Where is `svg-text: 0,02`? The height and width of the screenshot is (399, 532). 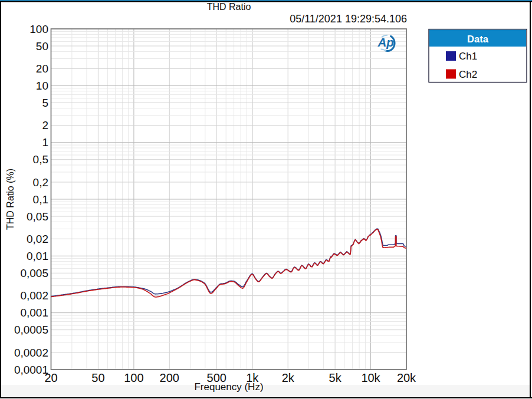
svg-text: 0,02 is located at coordinates (38, 239).